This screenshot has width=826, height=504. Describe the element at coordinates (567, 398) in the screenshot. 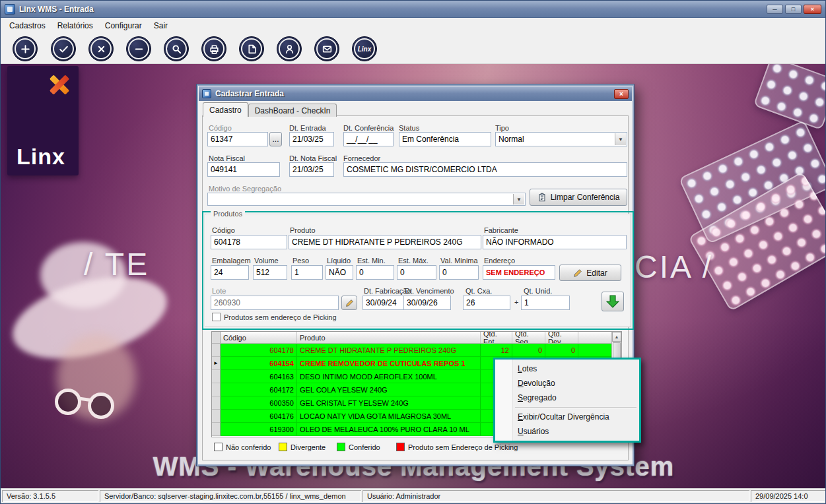

I see `context-menu-item-segregado: Segregado` at that location.